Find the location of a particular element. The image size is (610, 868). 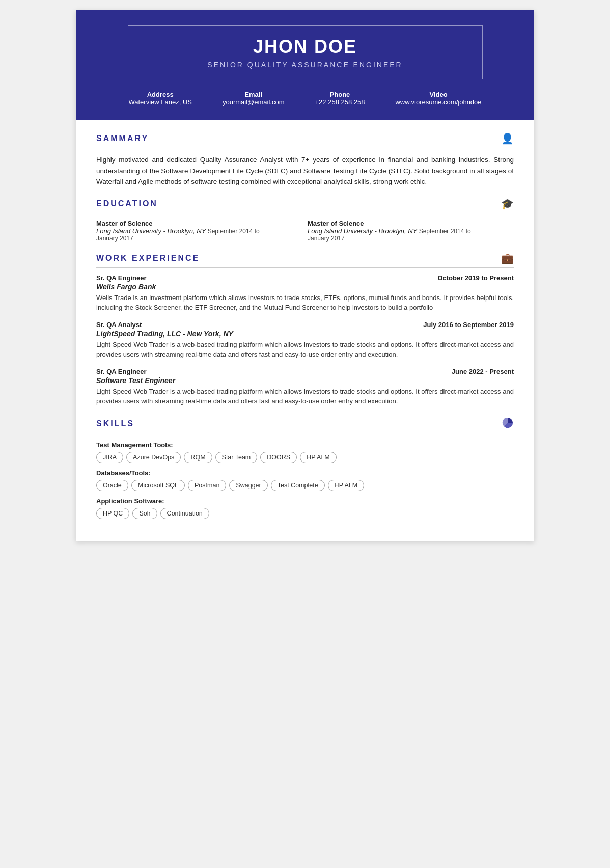

skills-label-1: Databases/Tools: is located at coordinates (305, 473).